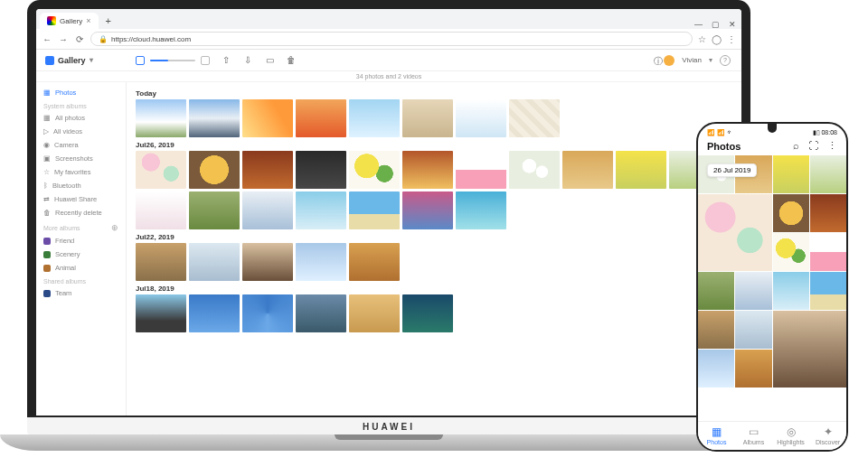 The image size is (868, 467). Describe the element at coordinates (732, 24) in the screenshot. I see `window-close-icon: ✕` at that location.